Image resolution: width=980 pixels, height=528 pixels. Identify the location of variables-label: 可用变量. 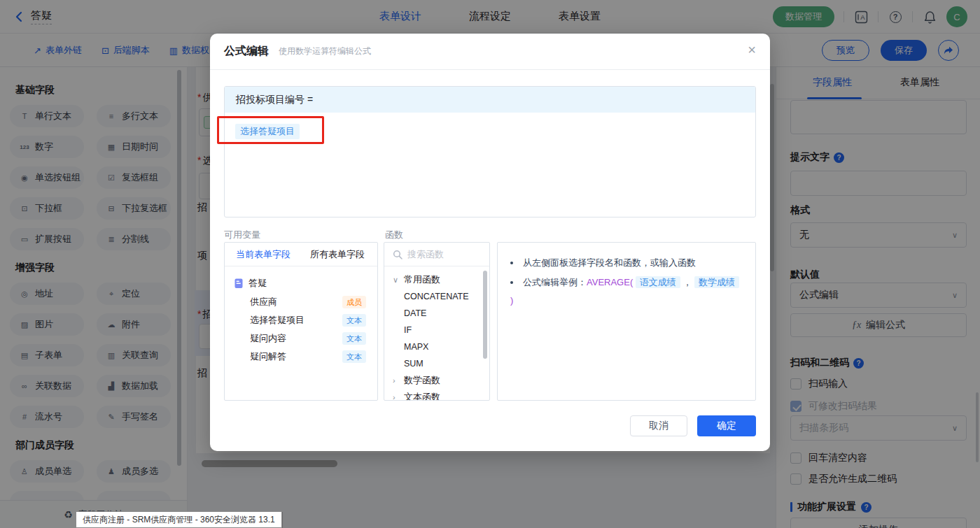
(242, 235).